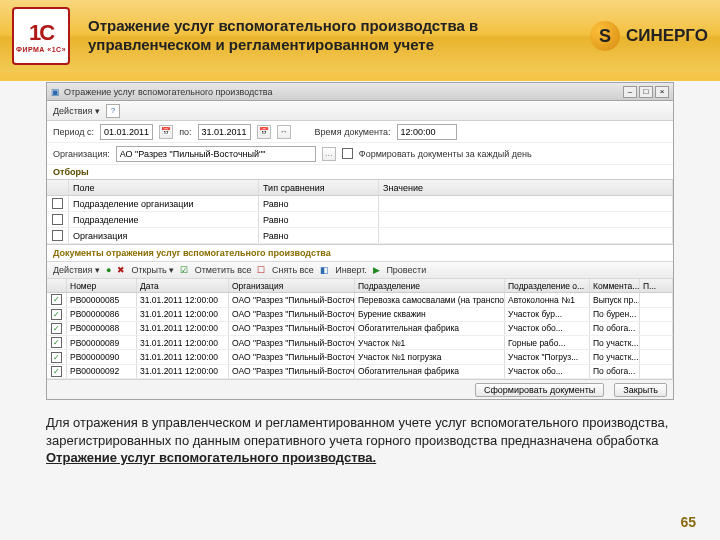  Describe the element at coordinates (211, 458) in the screenshot. I see `bold-term: Отражение услуг вспомогательного произво…` at that location.